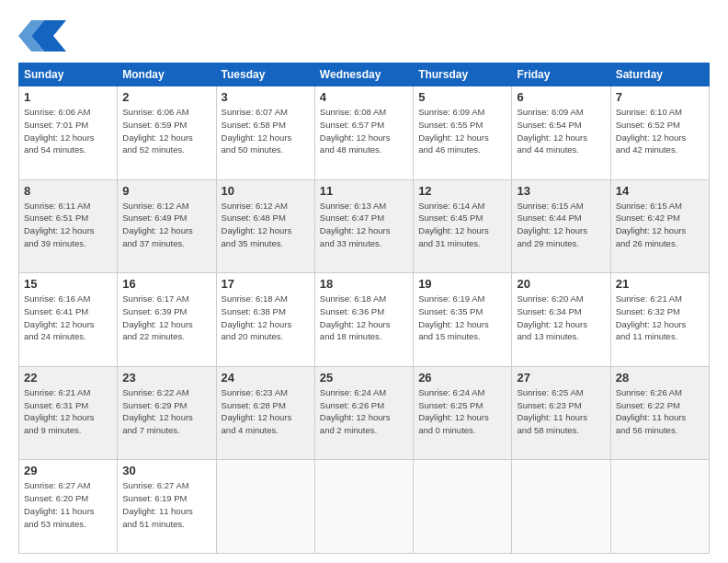 The image size is (728, 563). What do you see at coordinates (561, 413) in the screenshot?
I see `calendar-day-cell: 27Sunrise: 6:25 AM Sunset: 6:23 PM Dayli…` at bounding box center [561, 413].